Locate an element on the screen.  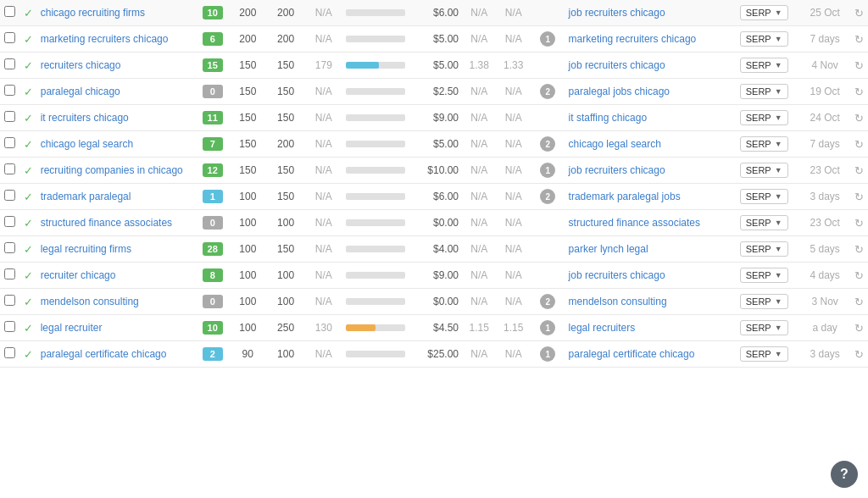
keyword-link: paralegal chicago is located at coordinates (81, 91).